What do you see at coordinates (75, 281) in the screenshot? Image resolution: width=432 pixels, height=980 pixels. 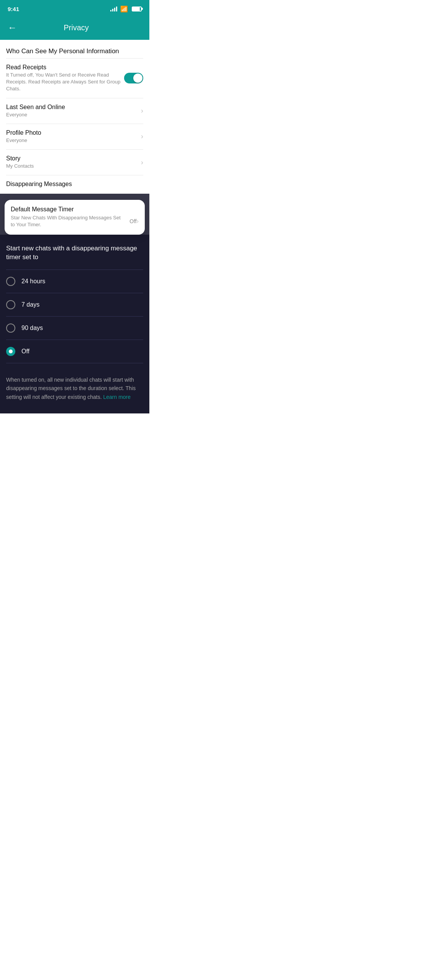 I see `option-24hours: 24 hours` at bounding box center [75, 281].